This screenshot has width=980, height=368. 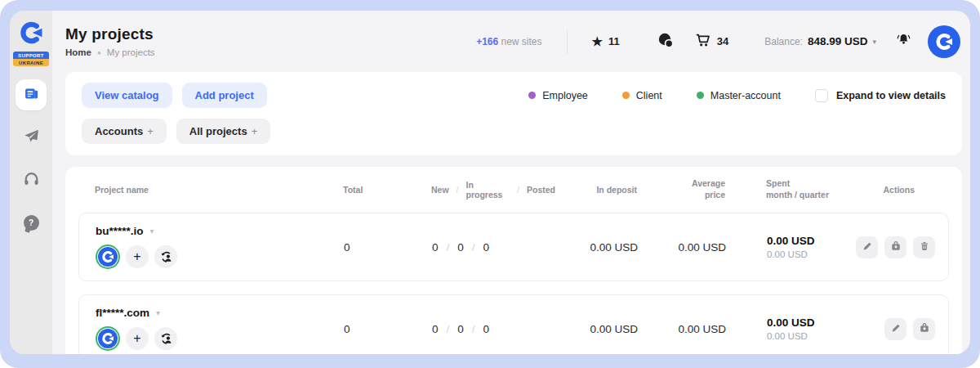 I want to click on view-catalog-button: View catalog, so click(x=127, y=95).